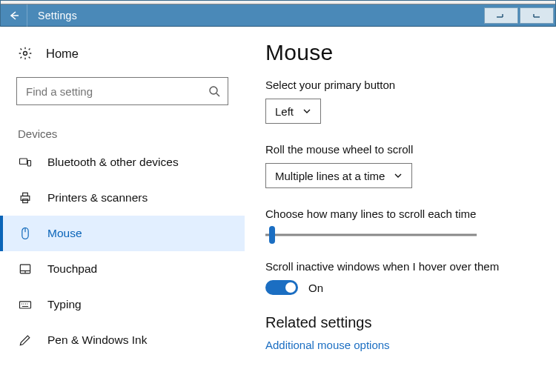 This screenshot has width=556, height=392. Describe the element at coordinates (403, 166) in the screenshot. I see `wheel-block: Roll the mouse wheel to scroll Multiple …` at that location.